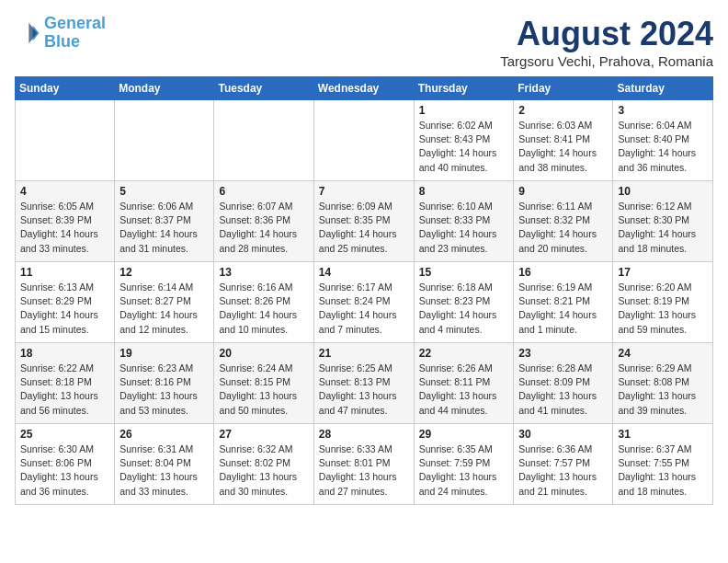  I want to click on day-number: 31, so click(663, 434).